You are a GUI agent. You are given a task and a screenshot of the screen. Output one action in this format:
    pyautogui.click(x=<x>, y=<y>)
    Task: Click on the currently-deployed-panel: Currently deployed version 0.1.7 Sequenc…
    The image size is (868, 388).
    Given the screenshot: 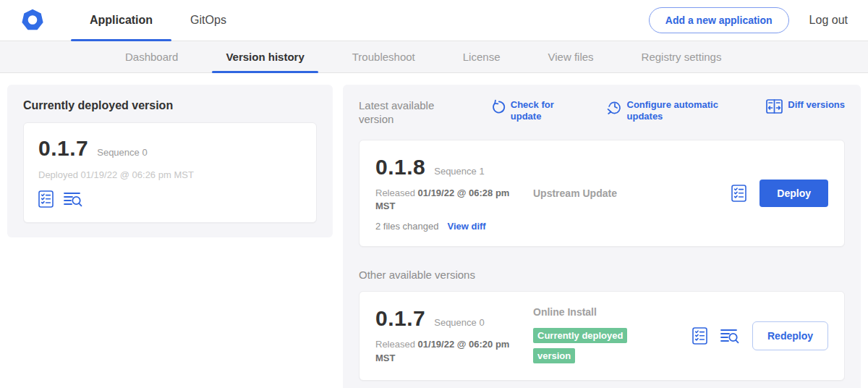 What is the action you would take?
    pyautogui.click(x=170, y=161)
    